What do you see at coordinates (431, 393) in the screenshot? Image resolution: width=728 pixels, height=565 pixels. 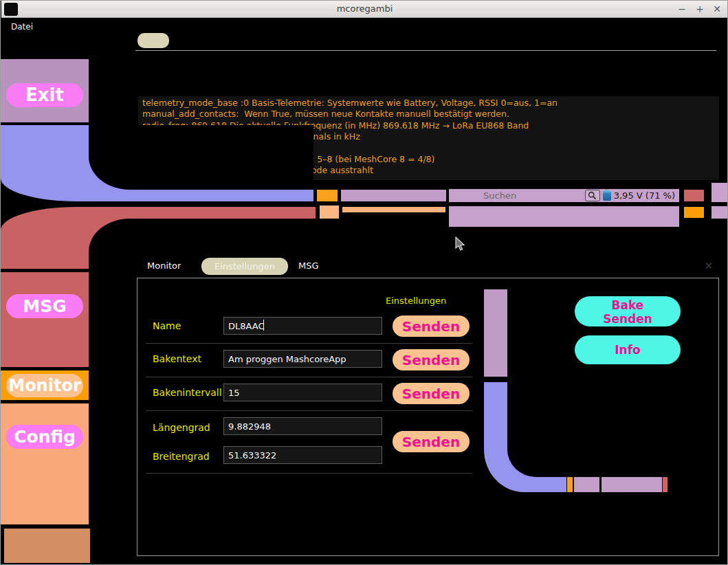 I see `send-bakenintervall-button: Senden` at bounding box center [431, 393].